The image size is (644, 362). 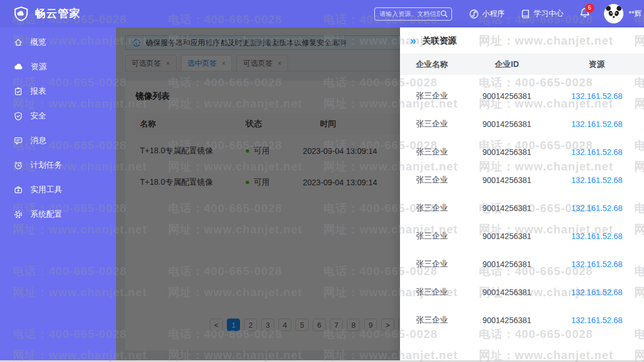 I want to click on sidebar-item-utilities: 实用工具, so click(x=58, y=190).